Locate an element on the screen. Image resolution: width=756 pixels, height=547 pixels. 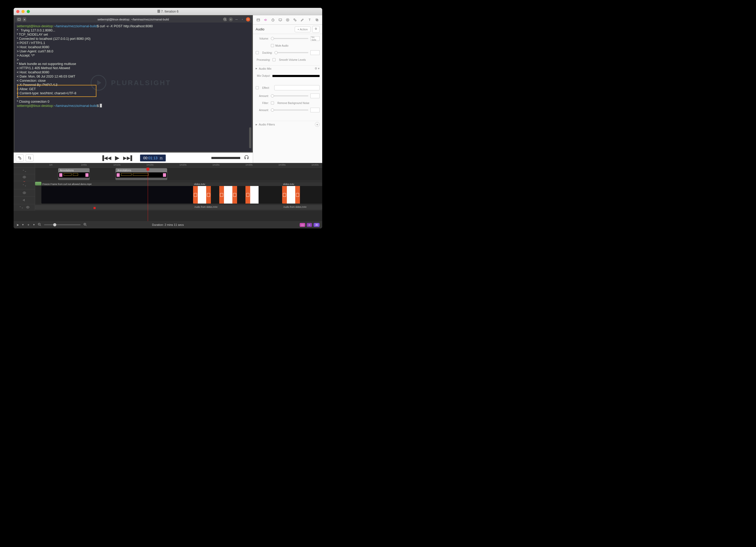
minimize-icon: — is located at coordinates (237, 19).